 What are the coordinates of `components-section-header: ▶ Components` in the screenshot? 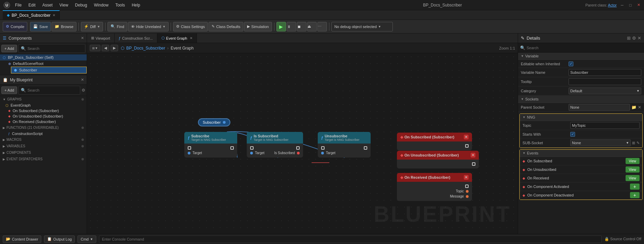 It's located at (43, 152).